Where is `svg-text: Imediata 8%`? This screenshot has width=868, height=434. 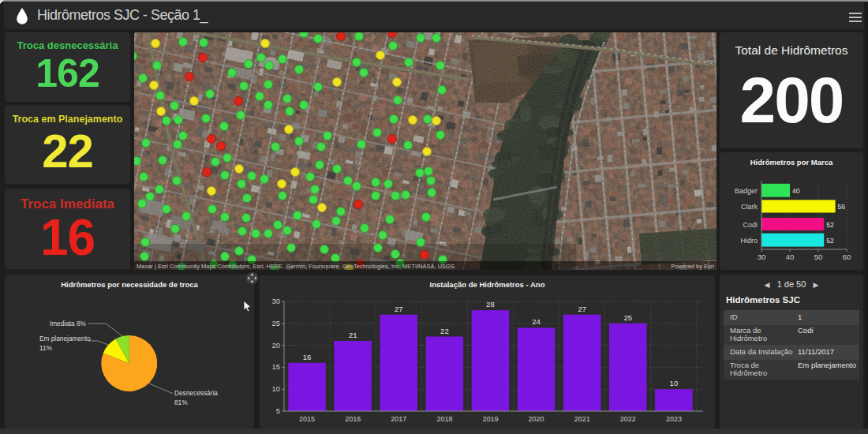 svg-text: Imediata 8% is located at coordinates (68, 324).